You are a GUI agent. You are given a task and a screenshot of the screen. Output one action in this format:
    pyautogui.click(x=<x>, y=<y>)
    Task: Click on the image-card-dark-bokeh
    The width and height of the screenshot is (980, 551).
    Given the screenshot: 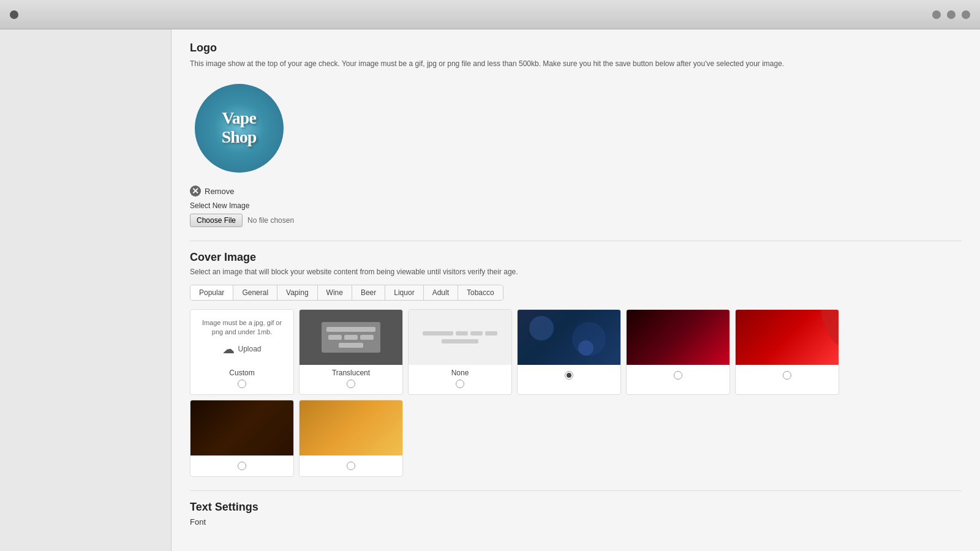 What is the action you would take?
    pyautogui.click(x=569, y=352)
    